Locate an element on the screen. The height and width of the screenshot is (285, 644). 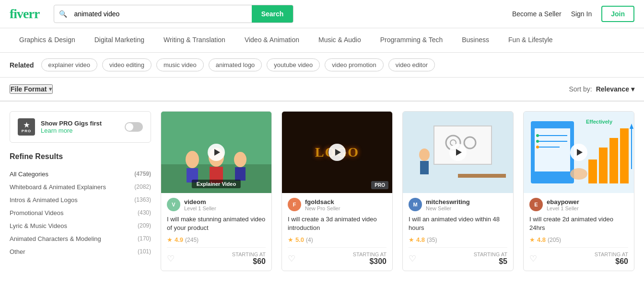
tag-editor: video editor is located at coordinates (411, 65).